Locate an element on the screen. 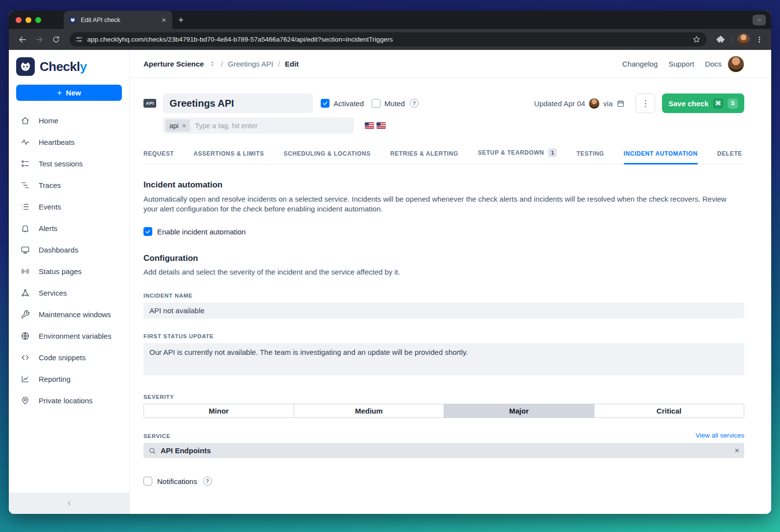 Image resolution: width=780 pixels, height=532 pixels. severity-option-critical: Critical is located at coordinates (669, 411).